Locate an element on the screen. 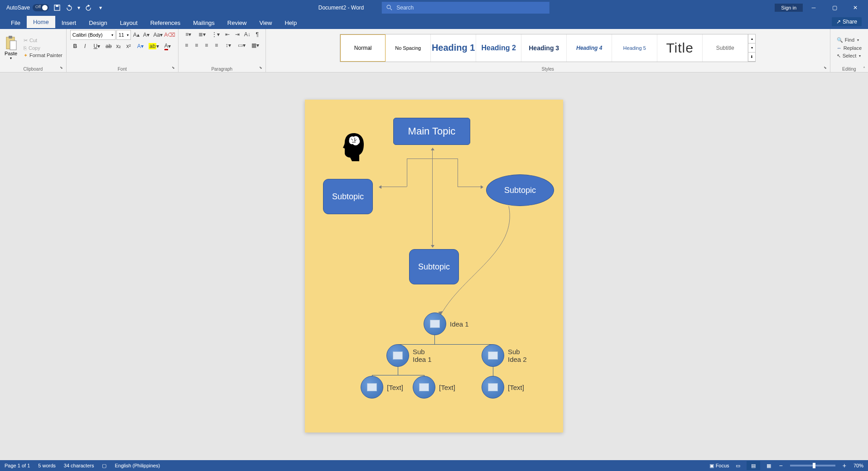 This screenshot has width=868, height=471. status-page: Page 1 of 1 is located at coordinates (17, 466).